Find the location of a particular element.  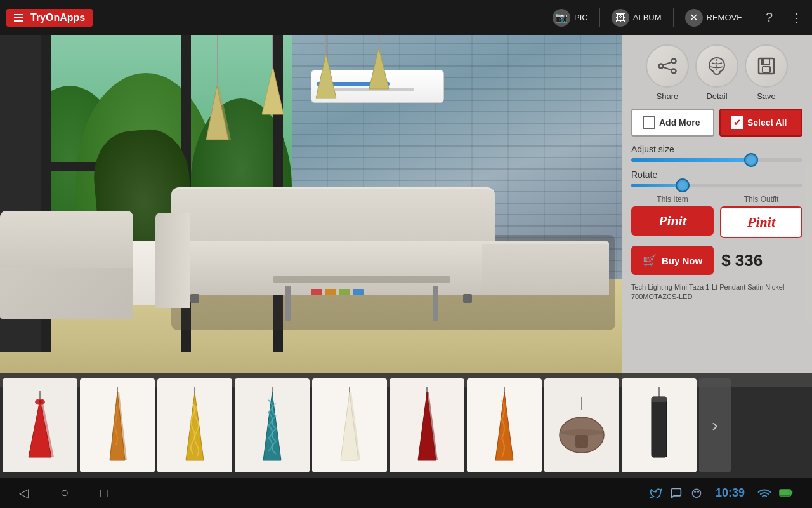

chevron-right-icon: › is located at coordinates (714, 425).